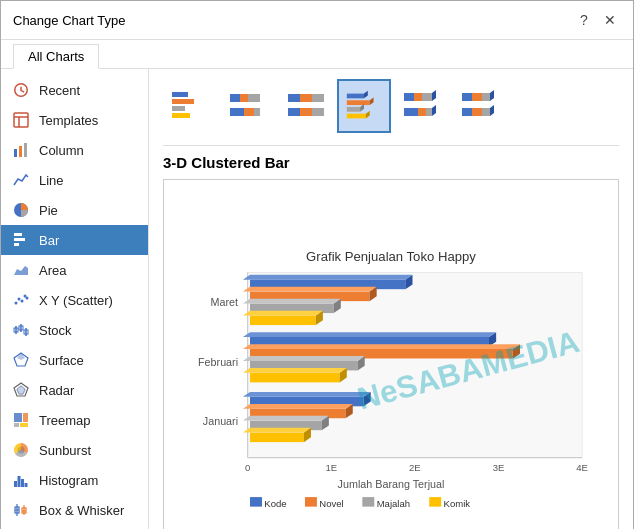  Describe the element at coordinates (74, 210) in the screenshot. I see `sidebar-item-pie: Pie` at that location.